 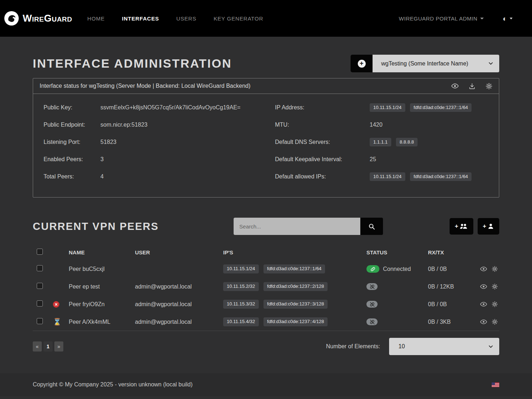 What do you see at coordinates (266, 86) in the screenshot?
I see `interface-card-header: Interface status for wgTesting (Server M…` at bounding box center [266, 86].